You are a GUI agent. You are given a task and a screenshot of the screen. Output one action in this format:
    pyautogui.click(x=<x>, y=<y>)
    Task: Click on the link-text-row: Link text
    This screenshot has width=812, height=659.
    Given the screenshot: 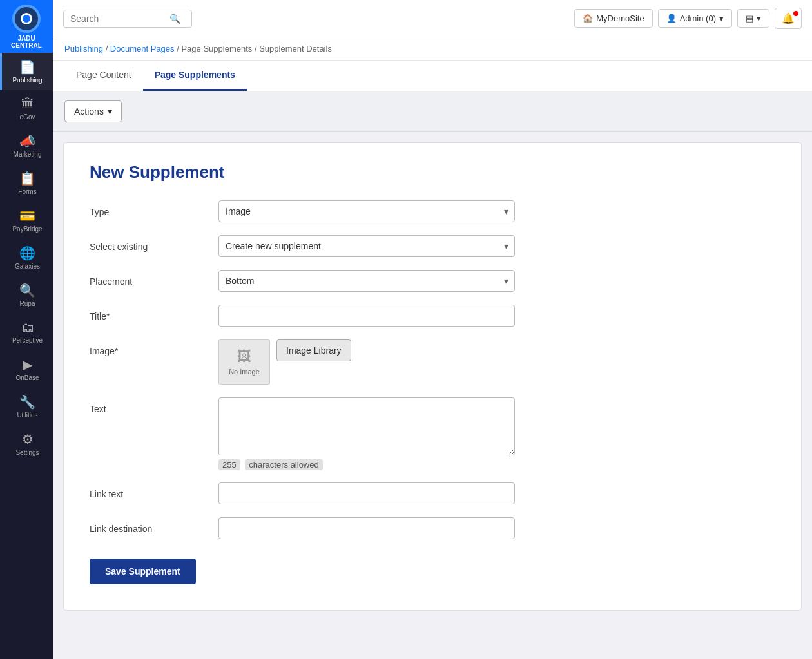 What is the action you would take?
    pyautogui.click(x=432, y=493)
    